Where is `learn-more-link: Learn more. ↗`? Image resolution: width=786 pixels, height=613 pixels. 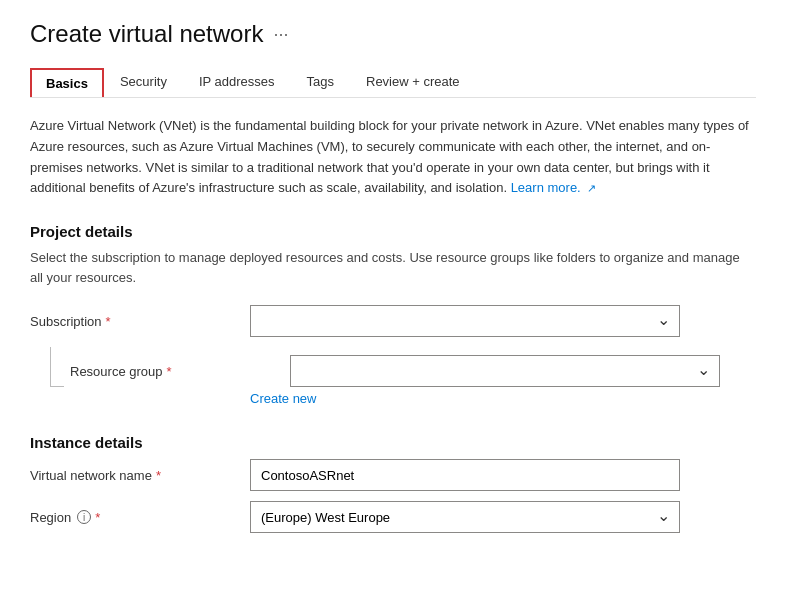 learn-more-link: Learn more. ↗ is located at coordinates (554, 188).